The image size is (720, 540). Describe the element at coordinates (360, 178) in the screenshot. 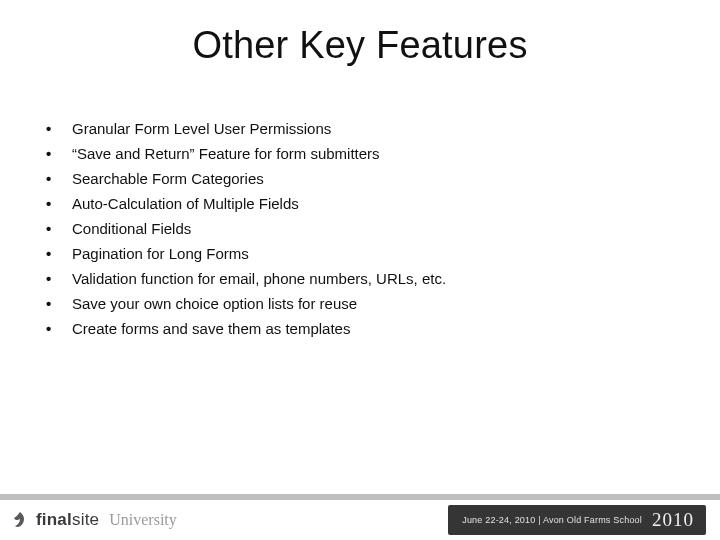

I see `list-item: • Searchable Form Categories` at that location.